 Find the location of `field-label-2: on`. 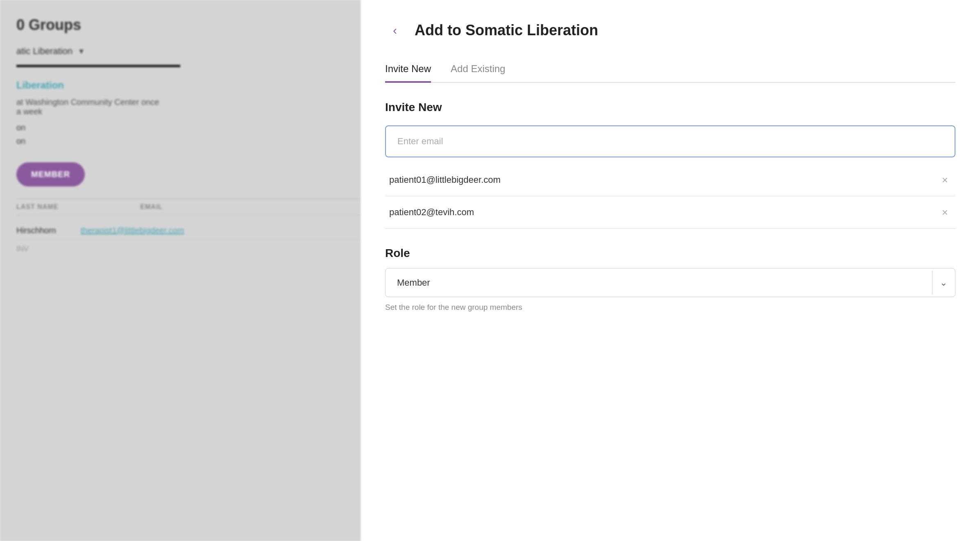

field-label-2: on is located at coordinates (188, 141).